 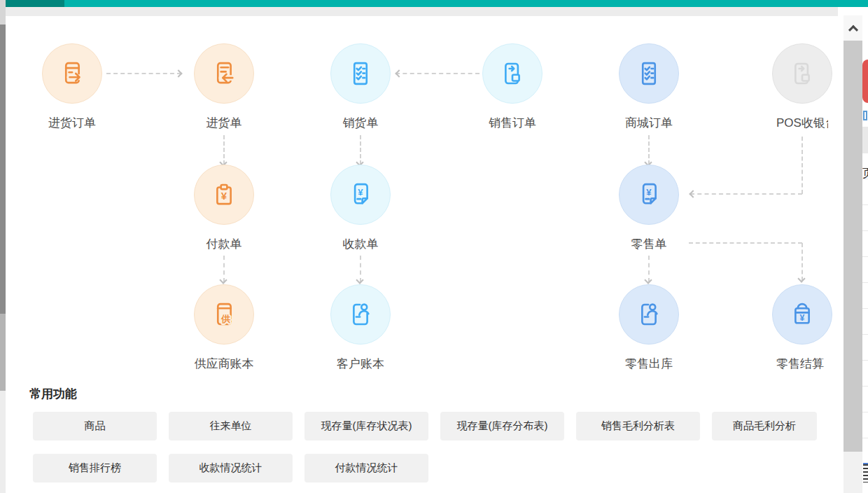 What do you see at coordinates (231, 468) in the screenshot?
I see `quick-button-receipt-stats: 收款情况统计` at bounding box center [231, 468].